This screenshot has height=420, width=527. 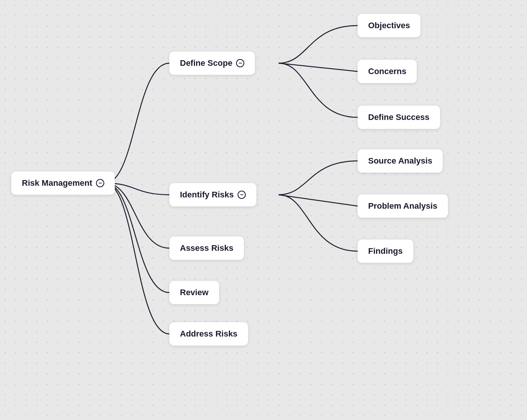 I want to click on source-analysis-label: Source Analysis, so click(x=400, y=161).